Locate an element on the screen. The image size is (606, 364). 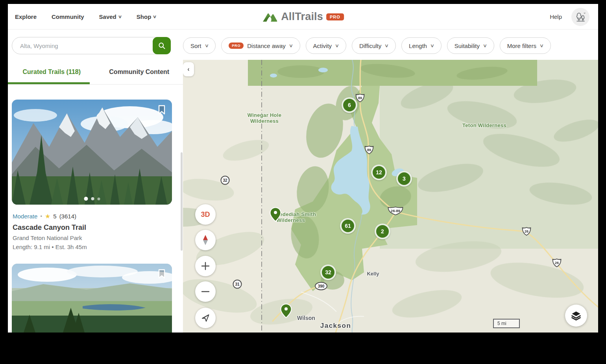
tab-curated-trails: Curated Trails (118) is located at coordinates (52, 72).